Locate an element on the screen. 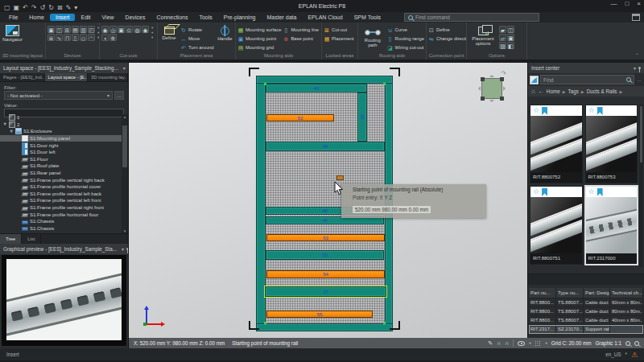  cards-scrollbar is located at coordinates (641, 186).